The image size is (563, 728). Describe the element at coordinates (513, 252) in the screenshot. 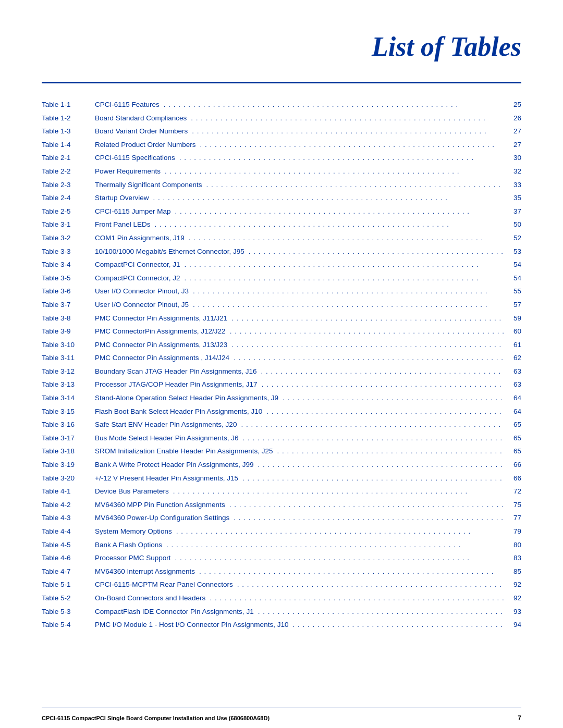

I see `entry-page: 53` at that location.